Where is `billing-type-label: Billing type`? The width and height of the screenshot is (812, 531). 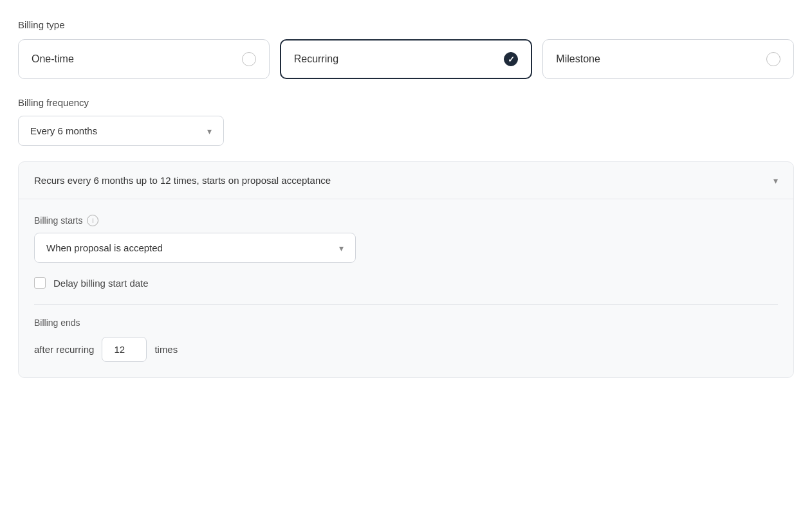
billing-type-label: Billing type is located at coordinates (406, 24).